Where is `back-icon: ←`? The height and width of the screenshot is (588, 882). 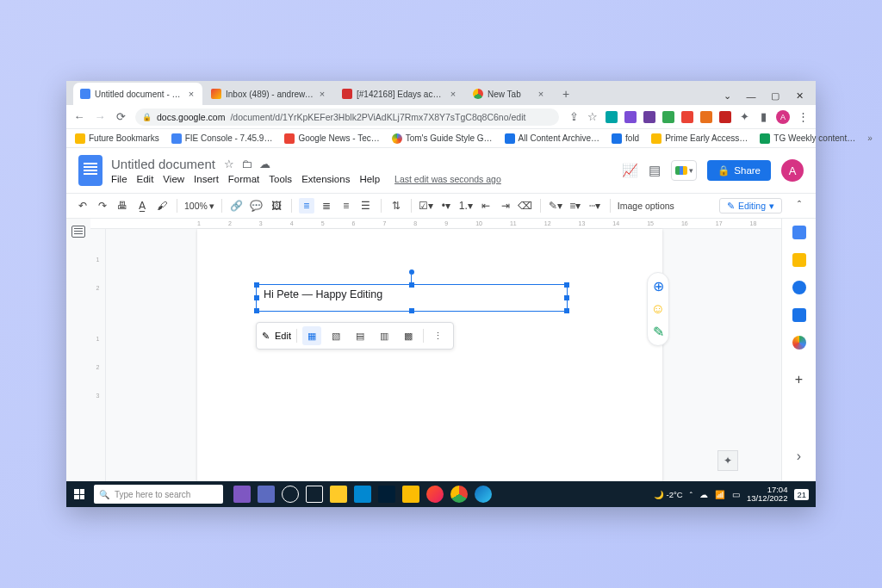 back-icon: ← is located at coordinates (79, 117).